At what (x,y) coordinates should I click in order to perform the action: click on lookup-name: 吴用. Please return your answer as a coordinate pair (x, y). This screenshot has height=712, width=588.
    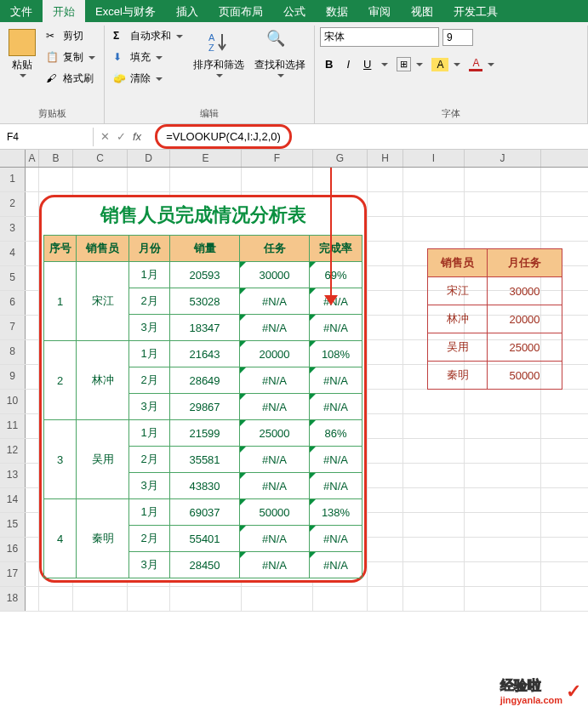
    Looking at the image, I should click on (458, 347).